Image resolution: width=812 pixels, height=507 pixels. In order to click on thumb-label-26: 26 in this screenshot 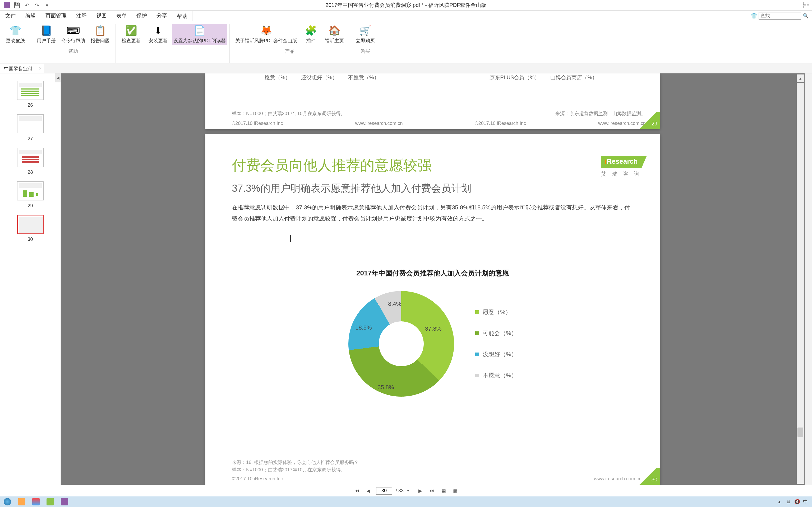, I will do `click(30, 105)`.